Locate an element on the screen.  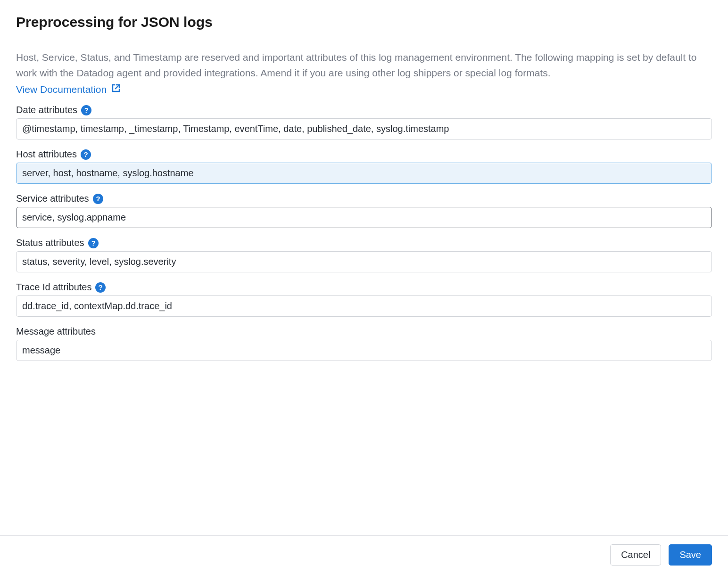
status-attributes-field: Status attributes ? is located at coordinates (364, 255).